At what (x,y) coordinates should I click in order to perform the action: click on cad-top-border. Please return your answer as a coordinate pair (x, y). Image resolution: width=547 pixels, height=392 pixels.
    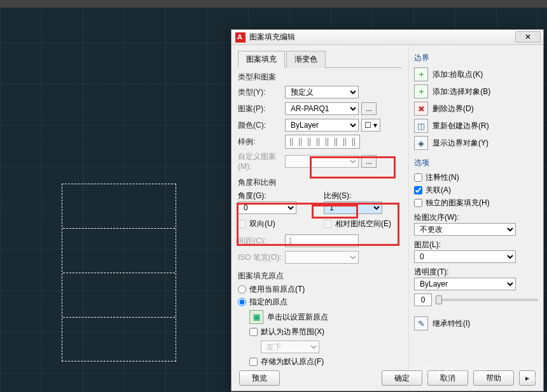
    Looking at the image, I should click on (274, 4).